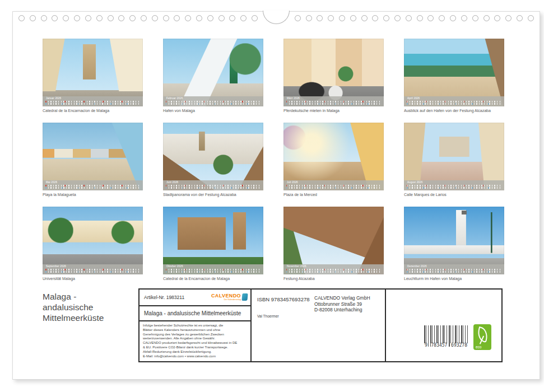 The width and height of the screenshot is (544, 392). Describe the element at coordinates (456, 99) in the screenshot. I see `month-label: April 2026` at that location.